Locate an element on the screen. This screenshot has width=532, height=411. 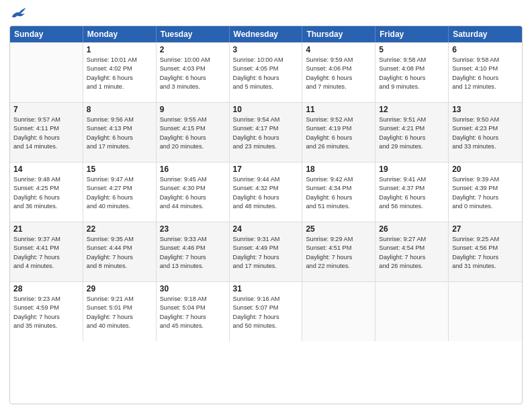
cell-line: Sunrise: 9:55 AM is located at coordinates (193, 120).